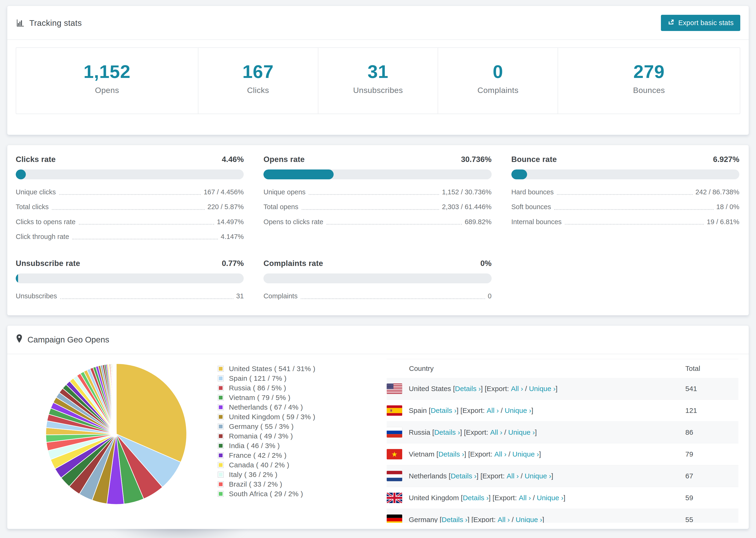 The height and width of the screenshot is (538, 756). What do you see at coordinates (423, 454) in the screenshot?
I see `country-name: Vietnam [` at bounding box center [423, 454].